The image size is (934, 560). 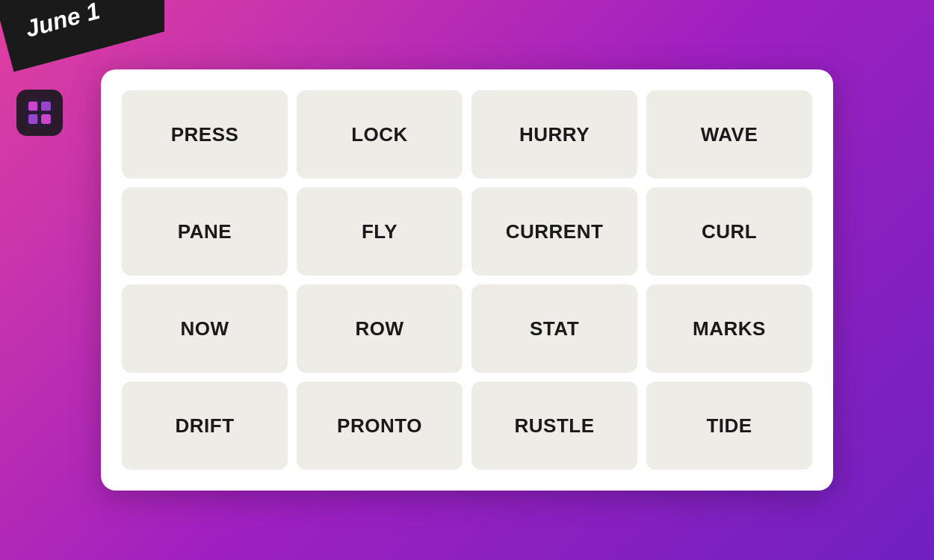 What do you see at coordinates (554, 134) in the screenshot?
I see `word-label: HURRY` at bounding box center [554, 134].